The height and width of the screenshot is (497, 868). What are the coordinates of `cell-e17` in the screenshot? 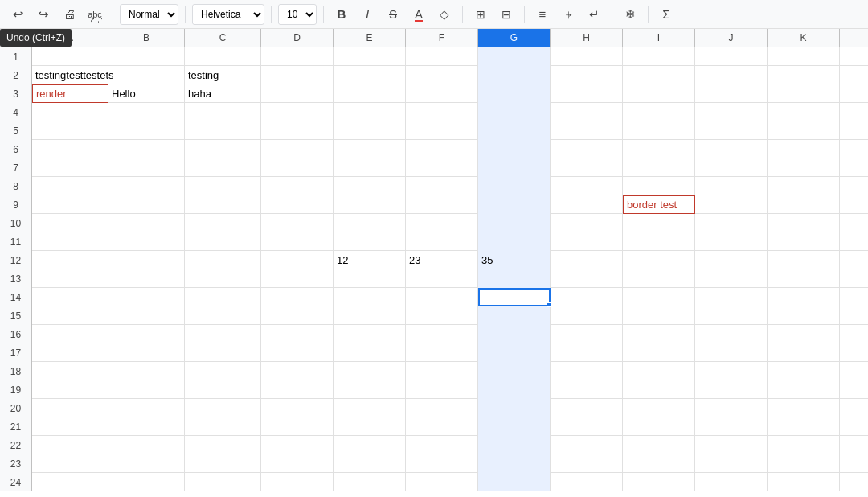 It's located at (370, 352).